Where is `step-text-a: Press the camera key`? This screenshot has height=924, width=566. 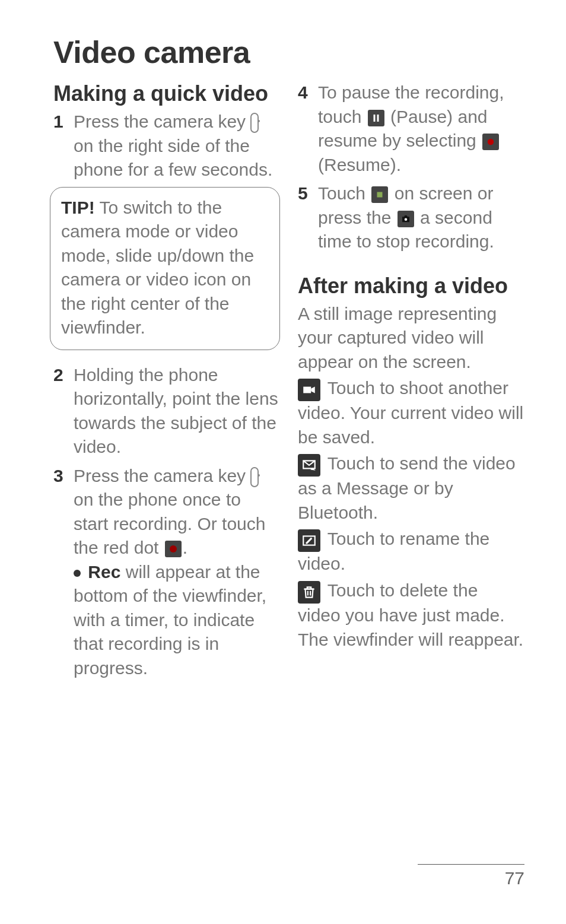
step-text-a: Press the camera key is located at coordinates (162, 121).